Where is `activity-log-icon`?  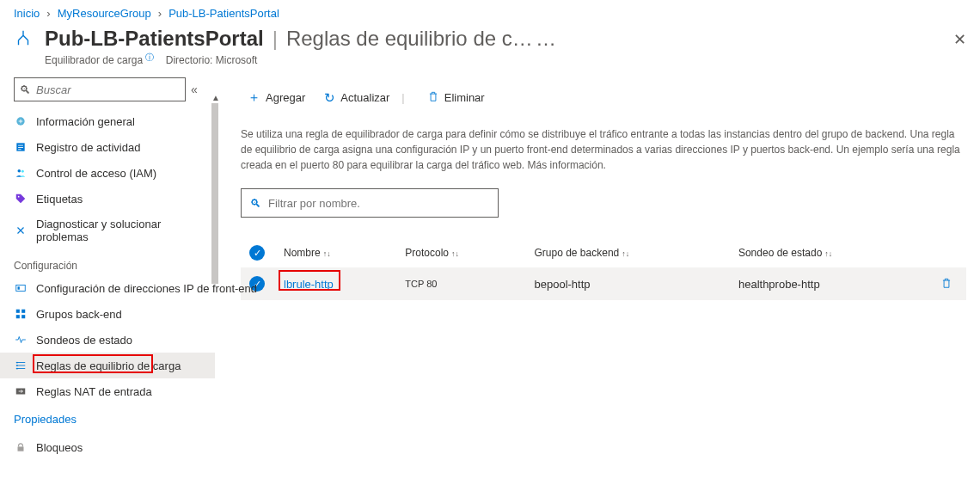 activity-log-icon is located at coordinates (21, 147).